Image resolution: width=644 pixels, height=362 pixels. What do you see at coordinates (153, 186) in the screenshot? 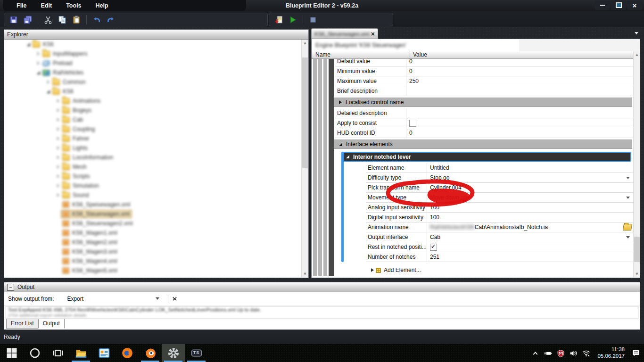
I see `tree-item: Simulation` at bounding box center [153, 186].